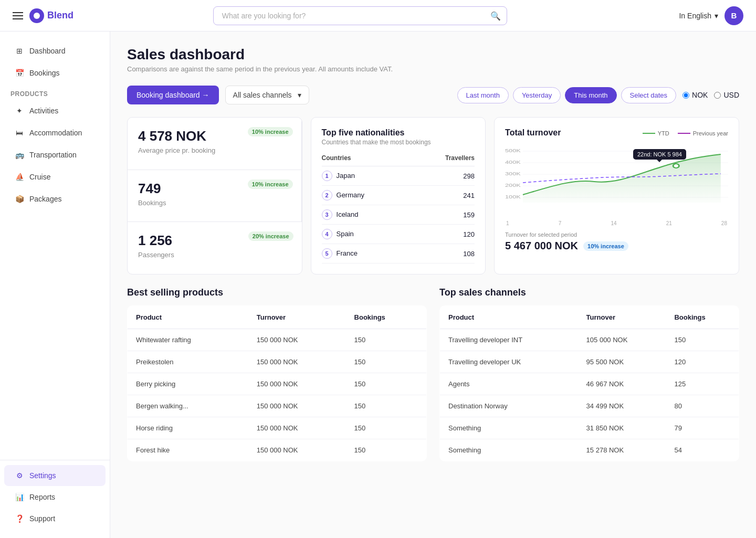  Describe the element at coordinates (513, 174) in the screenshot. I see `svg-text: 300K` at that location.